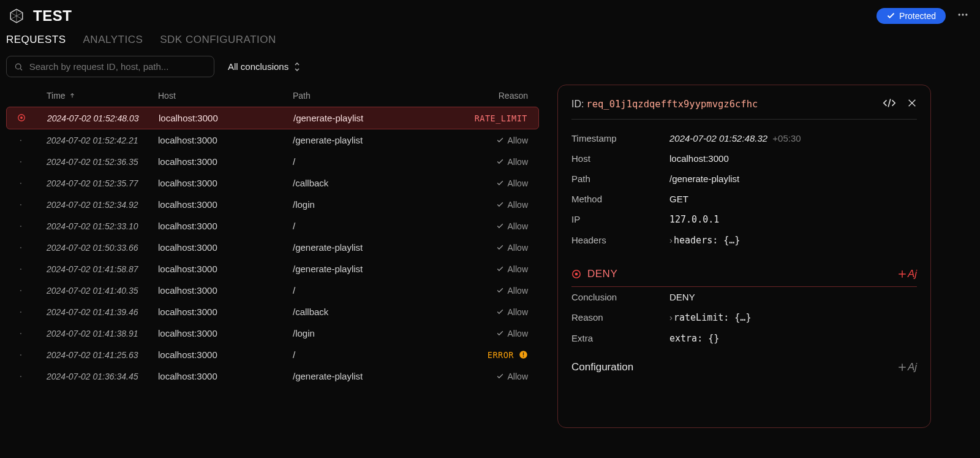  I want to click on table-row: 2024-07-02 01:52:48.03localhost:3000/gen…, so click(273, 118).